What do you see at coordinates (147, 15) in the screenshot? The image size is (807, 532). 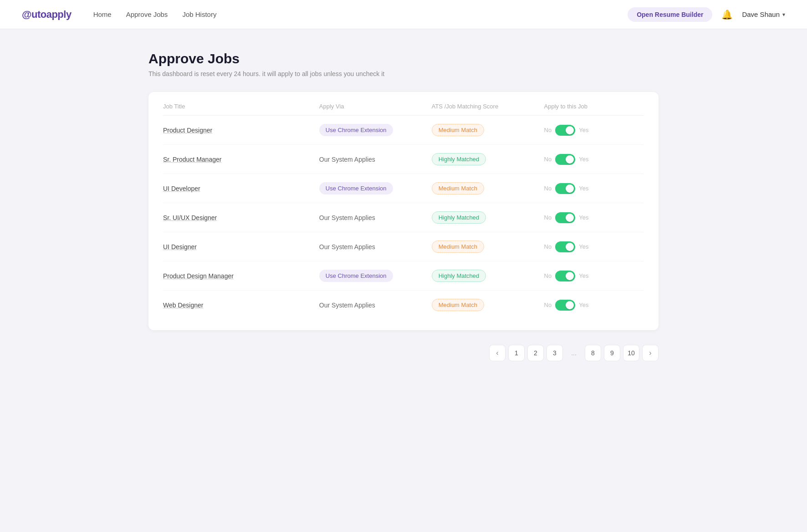 I see `nav-approve-jobs: Approve Jobs` at bounding box center [147, 15].